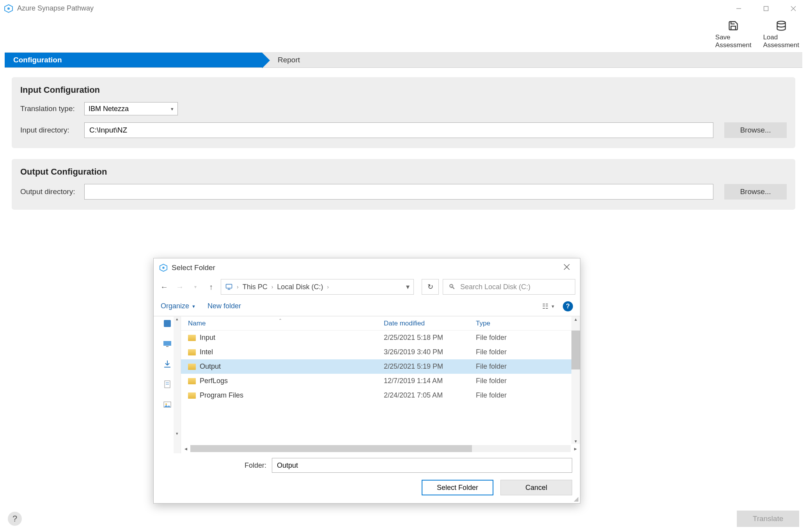 Image resolution: width=807 pixels, height=532 pixels. I want to click on minimize-button, so click(739, 9).